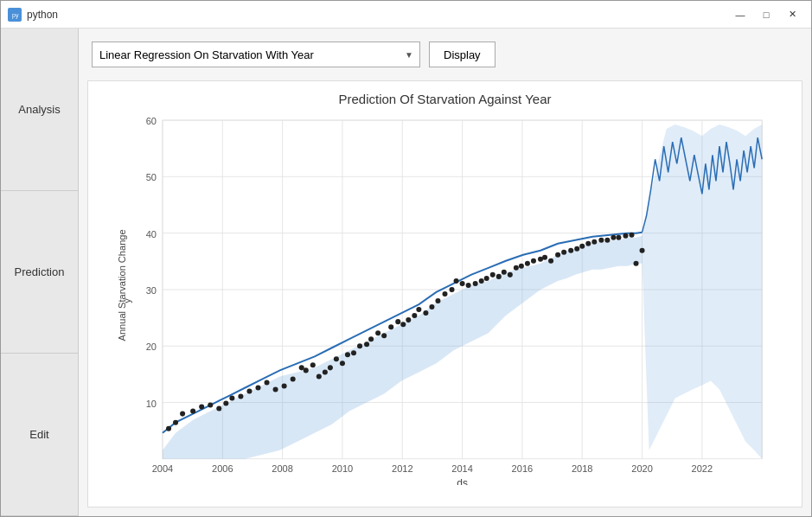 Image resolution: width=812 pixels, height=517 pixels. Describe the element at coordinates (151, 347) in the screenshot. I see `svg-text: 20` at that location.